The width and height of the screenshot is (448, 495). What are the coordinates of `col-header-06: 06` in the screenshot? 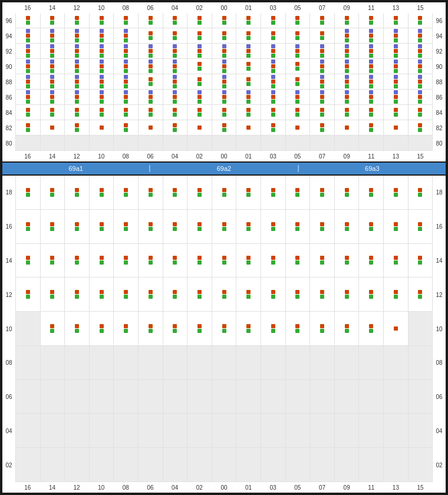 It's located at (150, 8).